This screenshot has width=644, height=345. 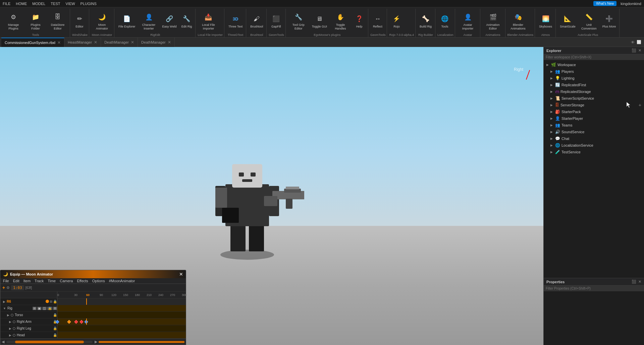 I want to click on right-leg-lock: 🔒, so click(x=55, y=328).